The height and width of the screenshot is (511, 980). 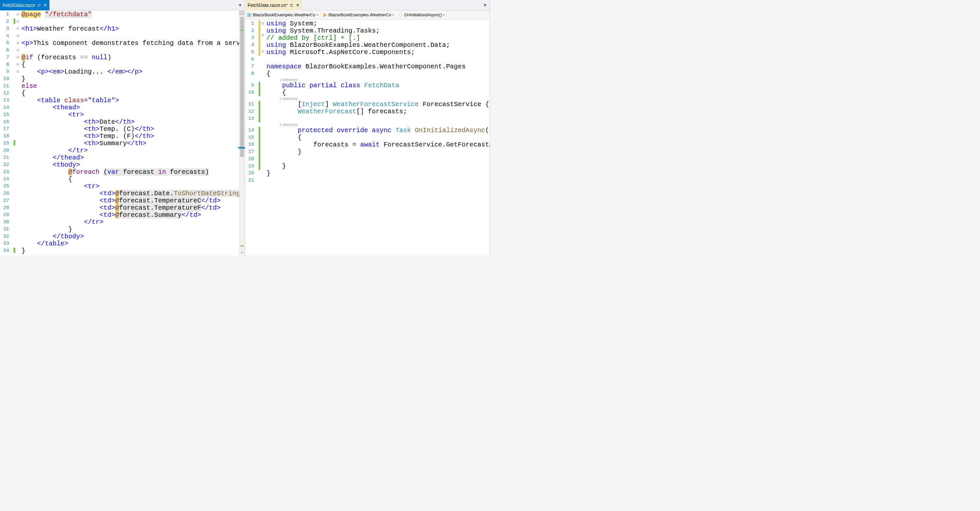 I want to click on code-line: </tbody>, so click(x=133, y=237).